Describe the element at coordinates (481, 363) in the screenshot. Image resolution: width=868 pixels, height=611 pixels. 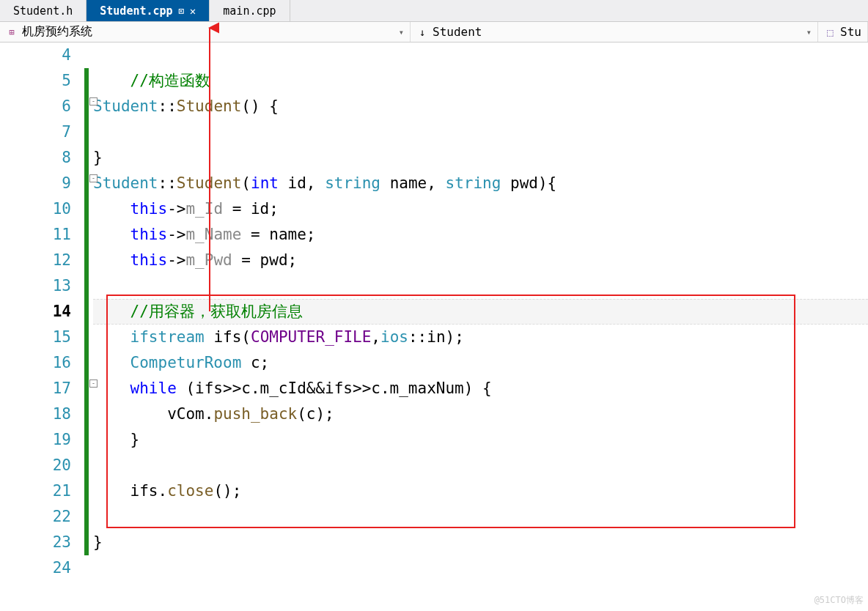
I see `code-line: CompeturRoom c;` at that location.